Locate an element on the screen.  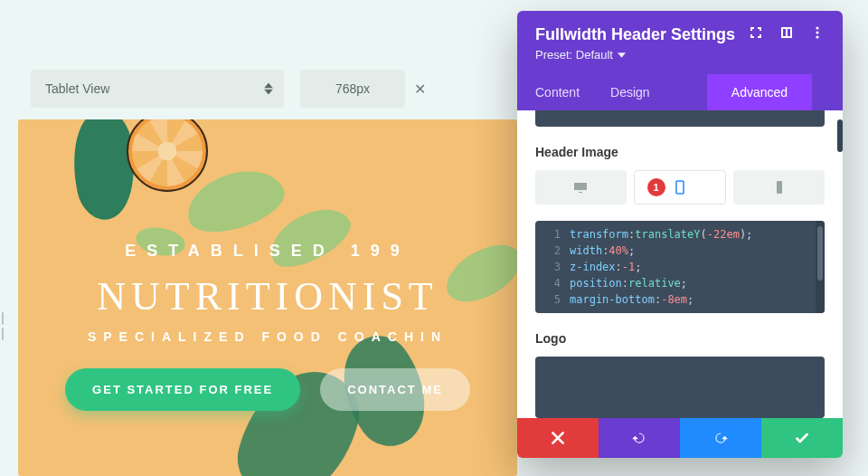
undo-icon is located at coordinates (639, 438).